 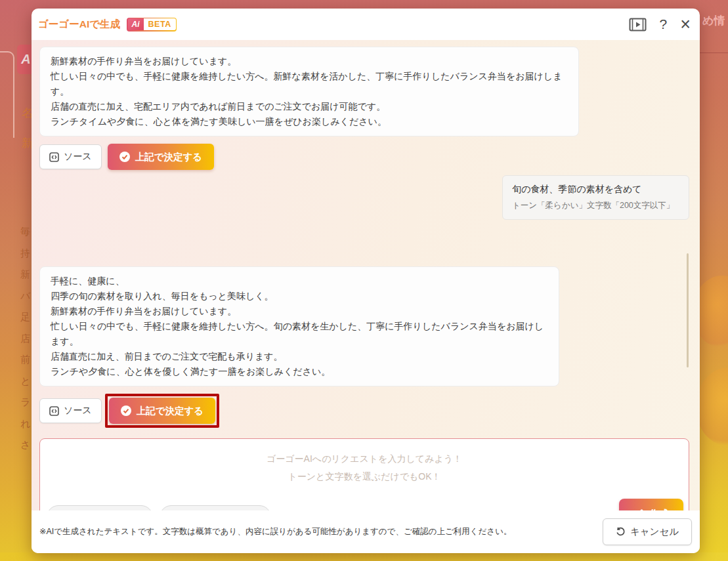 What do you see at coordinates (25, 339) in the screenshot?
I see `bg-char: 店` at bounding box center [25, 339].